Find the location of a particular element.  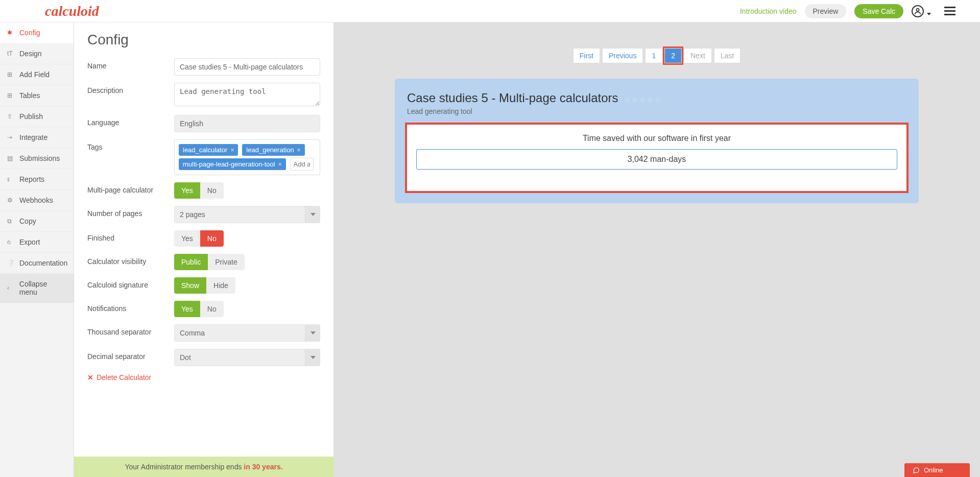

label-name: Name is located at coordinates (131, 64).